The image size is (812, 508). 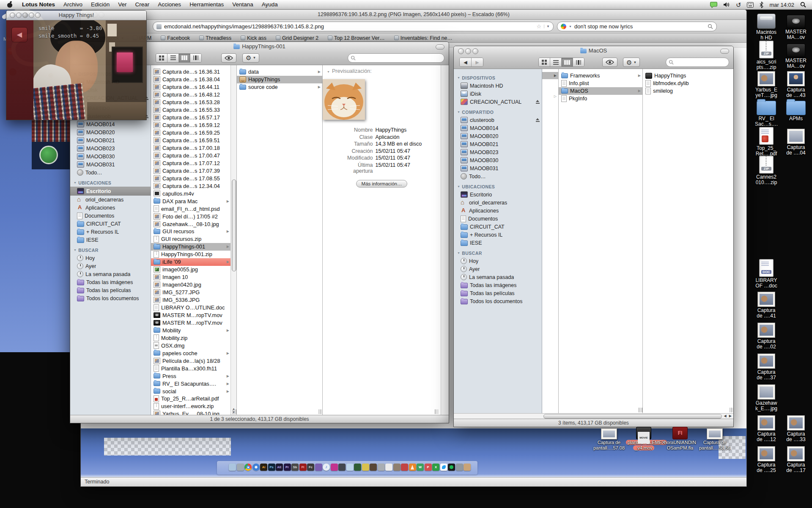 What do you see at coordinates (498, 293) in the screenshot?
I see `sidebar-item: Todas las películas` at bounding box center [498, 293].